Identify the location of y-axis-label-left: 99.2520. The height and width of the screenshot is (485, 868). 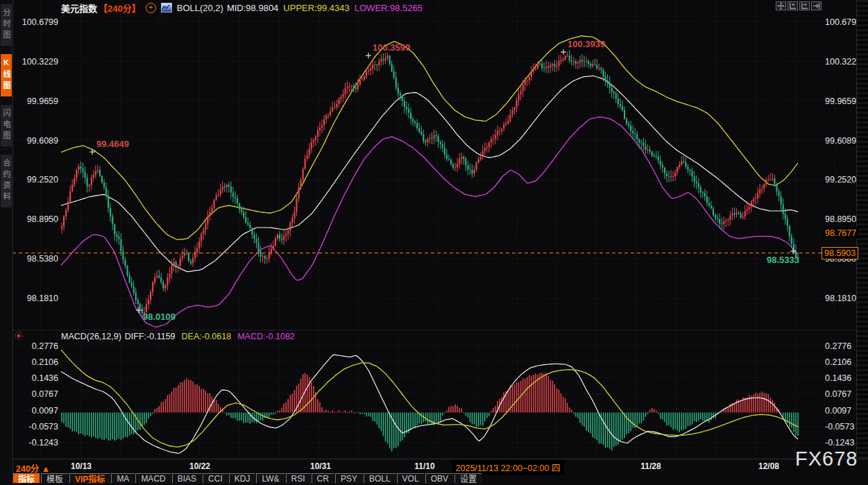
(43, 180).